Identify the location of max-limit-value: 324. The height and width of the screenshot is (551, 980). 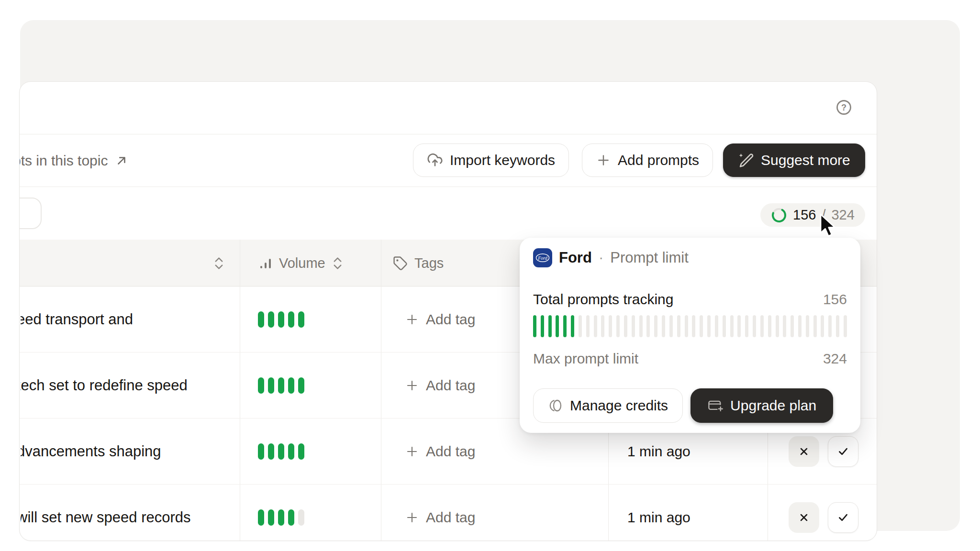
(835, 359).